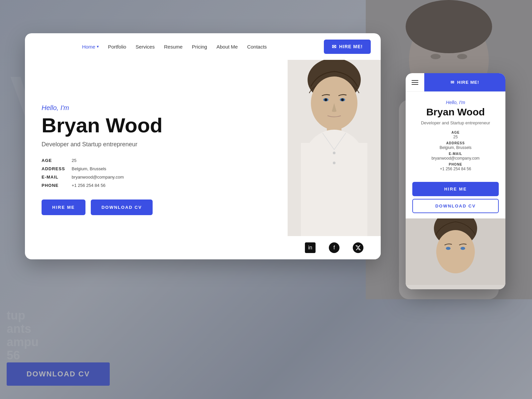 This screenshot has width=532, height=399. What do you see at coordinates (173, 47) in the screenshot?
I see `nav-item-resume: Resume` at bounding box center [173, 47].